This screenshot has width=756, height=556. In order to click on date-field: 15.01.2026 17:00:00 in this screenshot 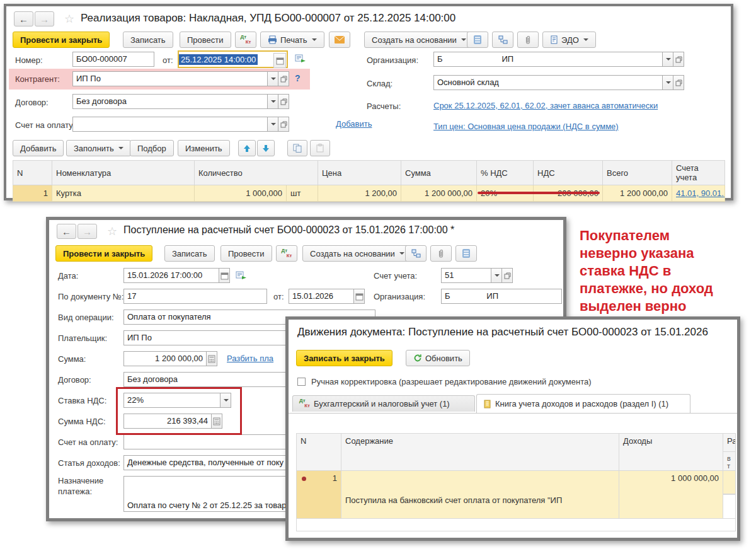, I will do `click(171, 275)`.